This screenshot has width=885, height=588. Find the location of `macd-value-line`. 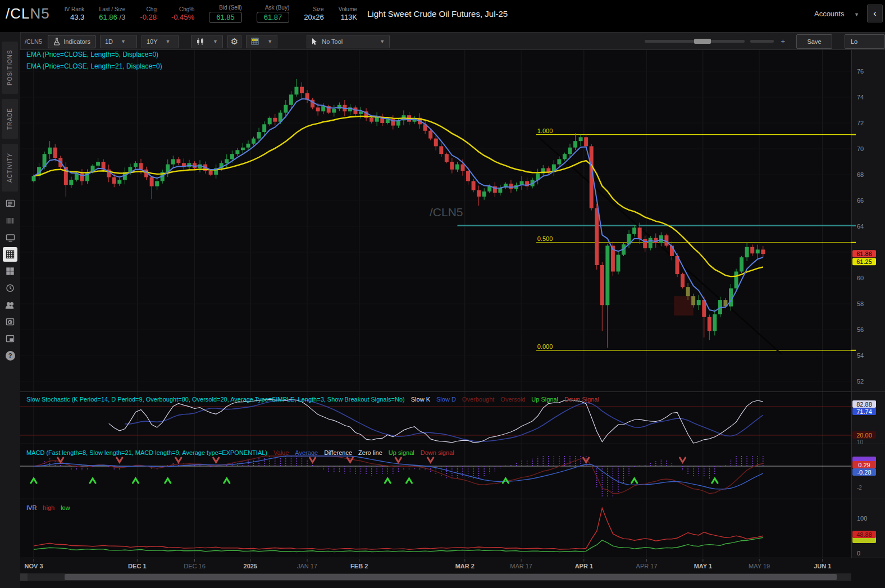

macd-value-line is located at coordinates (399, 475).